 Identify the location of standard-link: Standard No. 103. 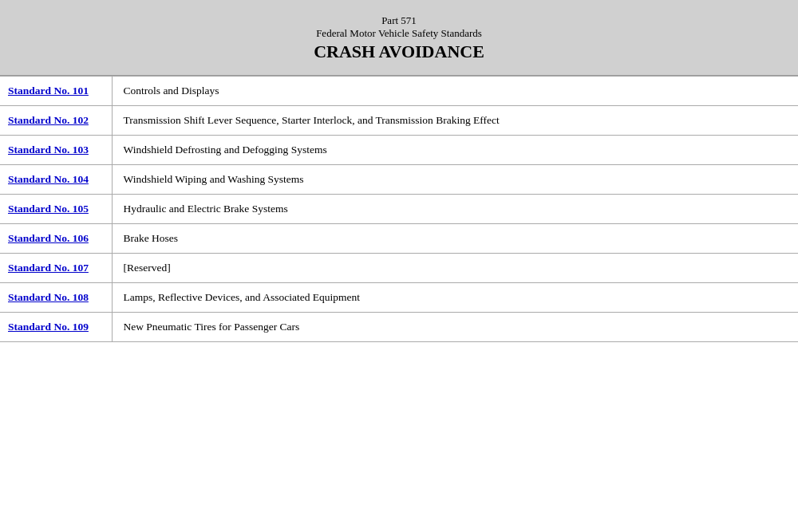
(48, 150).